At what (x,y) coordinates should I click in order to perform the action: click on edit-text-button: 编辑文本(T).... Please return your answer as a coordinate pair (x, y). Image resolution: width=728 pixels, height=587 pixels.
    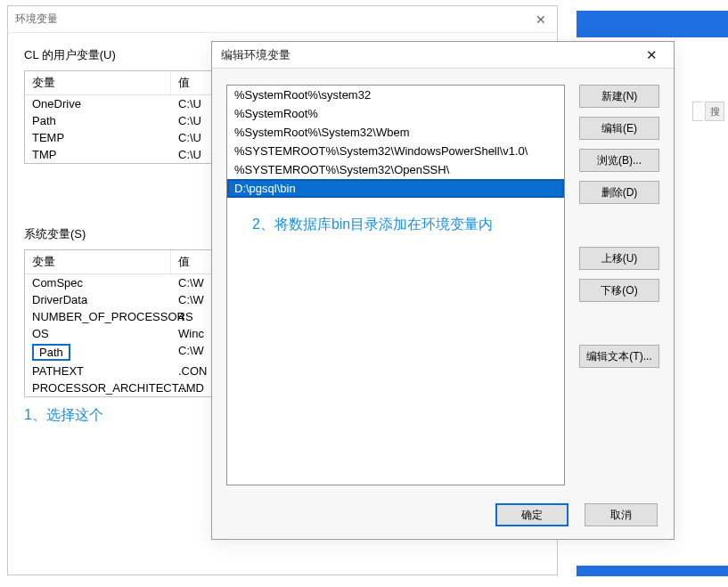
    Looking at the image, I should click on (619, 356).